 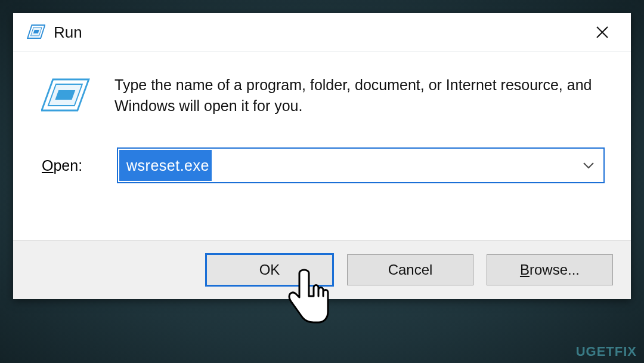 I want to click on watermark: UGETFIX, so click(x=606, y=352).